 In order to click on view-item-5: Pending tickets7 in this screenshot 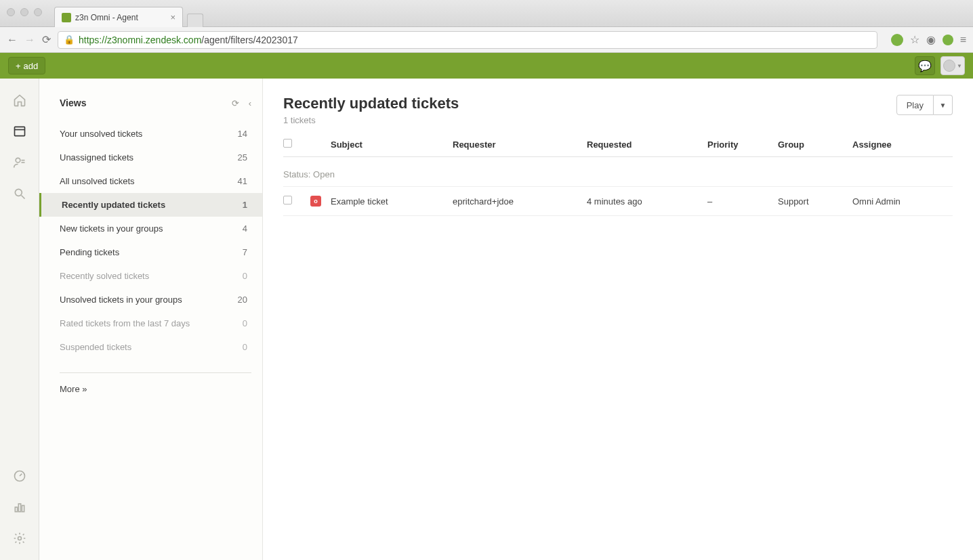, I will do `click(156, 252)`.